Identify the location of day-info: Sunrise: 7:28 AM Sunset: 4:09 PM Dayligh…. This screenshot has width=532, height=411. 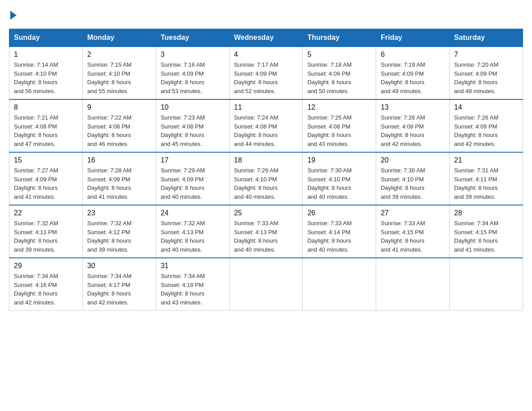
(119, 184).